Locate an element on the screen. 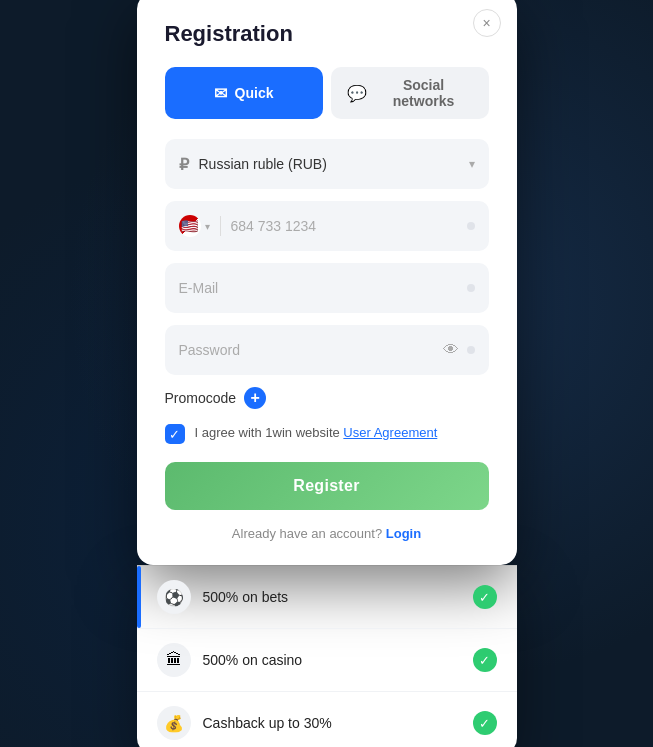  agreement-row: ✓ I agree with 1win website User Agreeme… is located at coordinates (327, 434).